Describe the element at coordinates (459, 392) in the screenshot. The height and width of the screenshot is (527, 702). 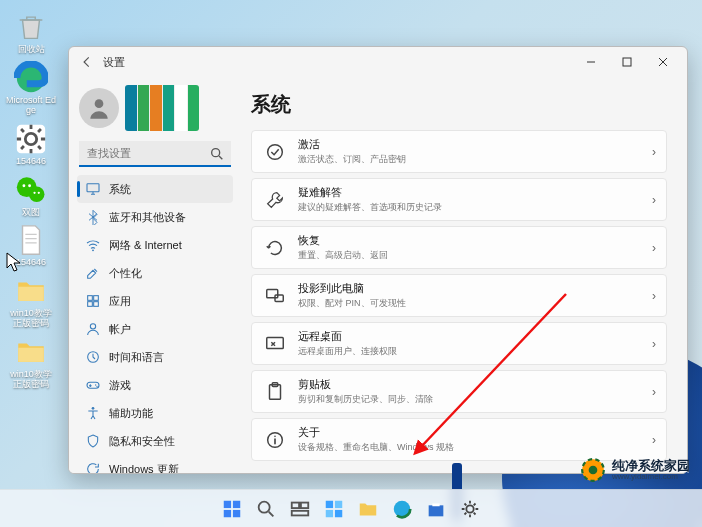
I see `tile-clipboard: 剪贴板剪切和复制历史记录、同步、清除›` at that location.